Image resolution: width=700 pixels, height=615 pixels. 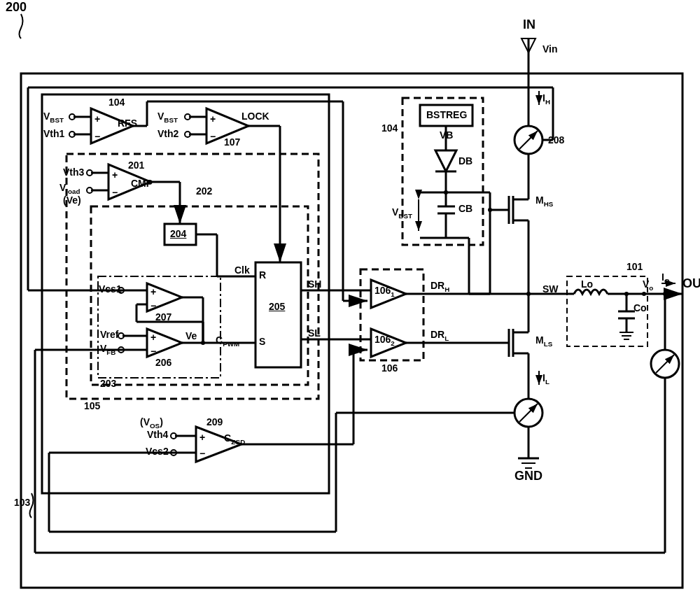 I want to click on ref-106-1: 1061, so click(x=385, y=291).